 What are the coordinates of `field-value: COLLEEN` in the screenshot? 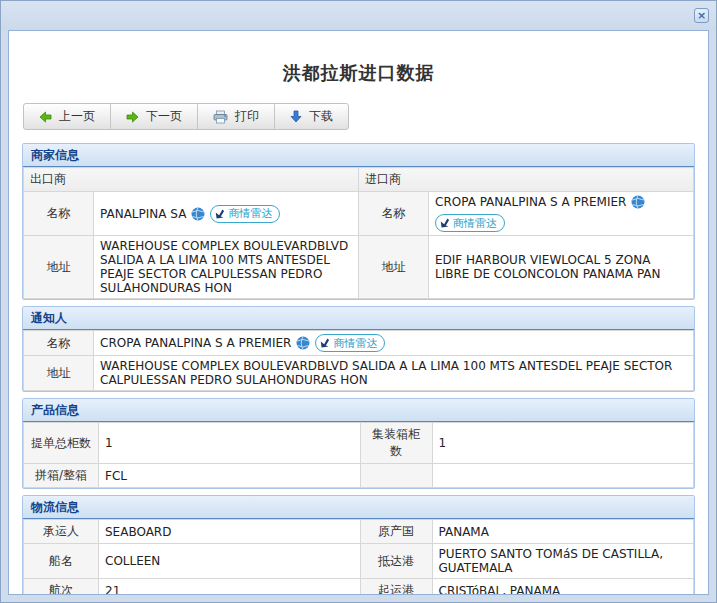 It's located at (230, 562).